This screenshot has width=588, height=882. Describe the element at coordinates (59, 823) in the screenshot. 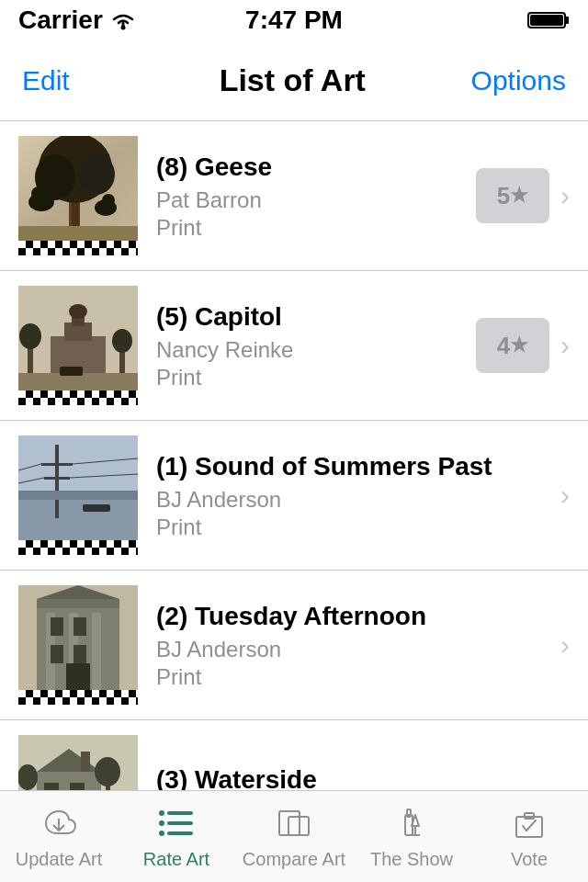

I see `update-art-icon` at that location.